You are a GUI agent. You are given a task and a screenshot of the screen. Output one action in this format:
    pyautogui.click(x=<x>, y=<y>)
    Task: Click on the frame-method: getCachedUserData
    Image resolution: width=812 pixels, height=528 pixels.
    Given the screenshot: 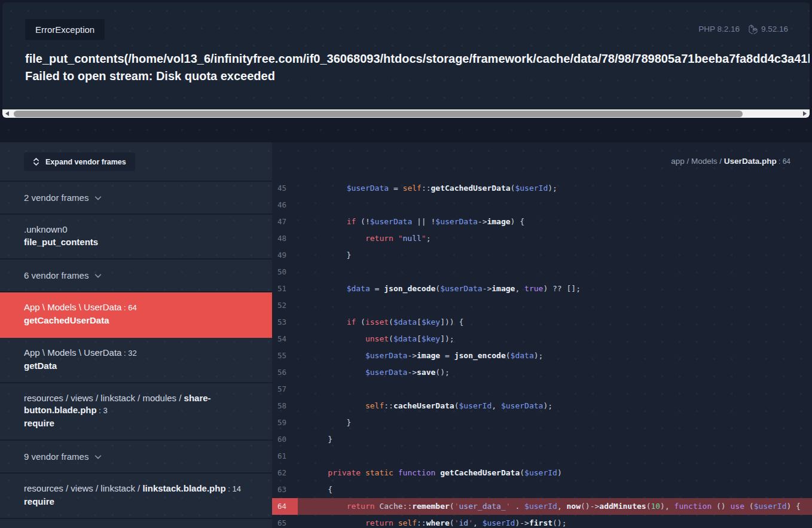 What is the action you would take?
    pyautogui.click(x=135, y=321)
    